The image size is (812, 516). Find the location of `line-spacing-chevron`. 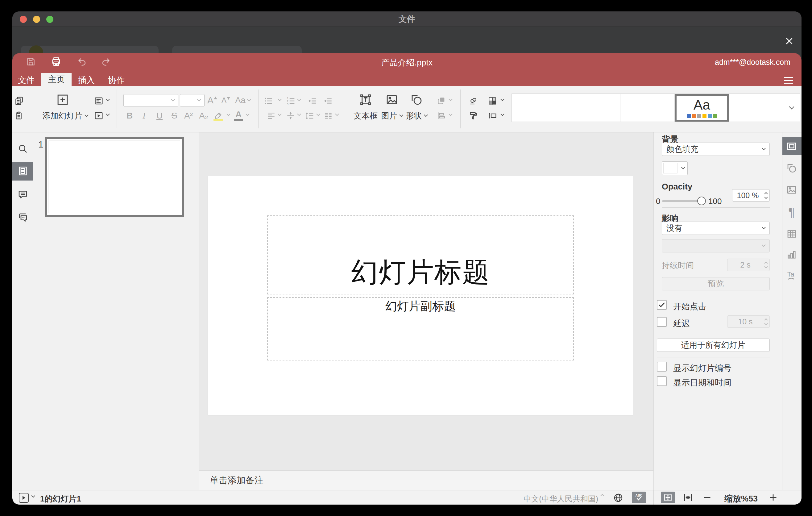

line-spacing-chevron is located at coordinates (318, 114).